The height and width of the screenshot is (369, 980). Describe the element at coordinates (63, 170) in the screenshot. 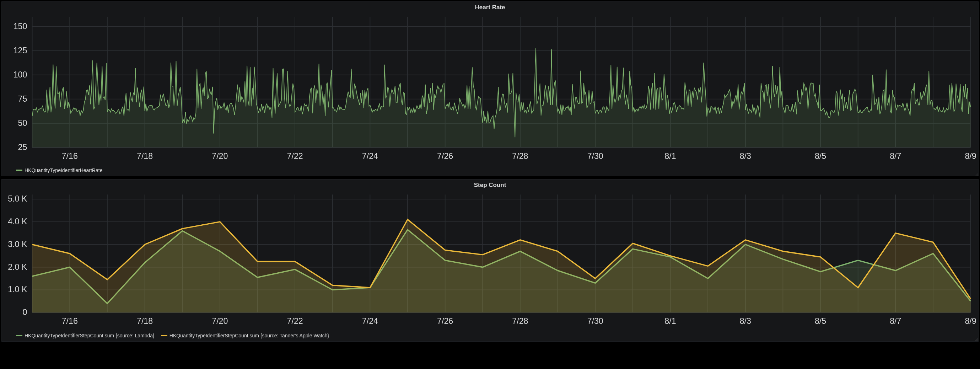

I see `legend-label: HKQuantityTypeIdentifierHeartRate` at that location.